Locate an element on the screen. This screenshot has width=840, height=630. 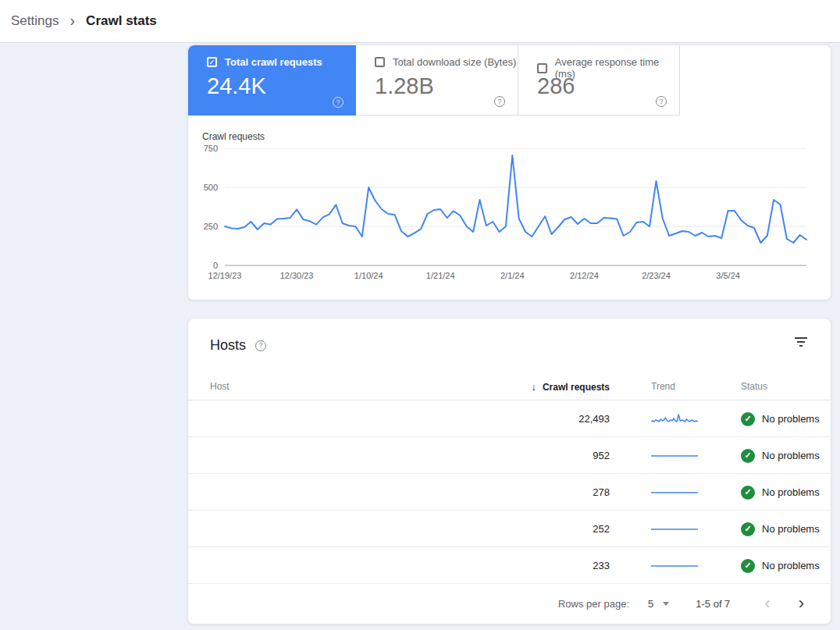
metric-label: Total download size (Bytes) is located at coordinates (454, 62).